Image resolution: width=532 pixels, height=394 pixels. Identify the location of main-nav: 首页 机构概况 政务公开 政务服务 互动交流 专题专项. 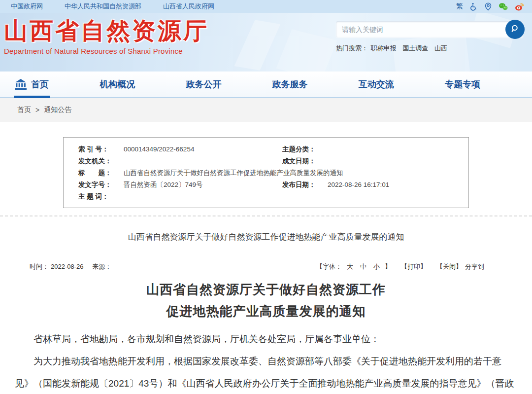
(266, 85).